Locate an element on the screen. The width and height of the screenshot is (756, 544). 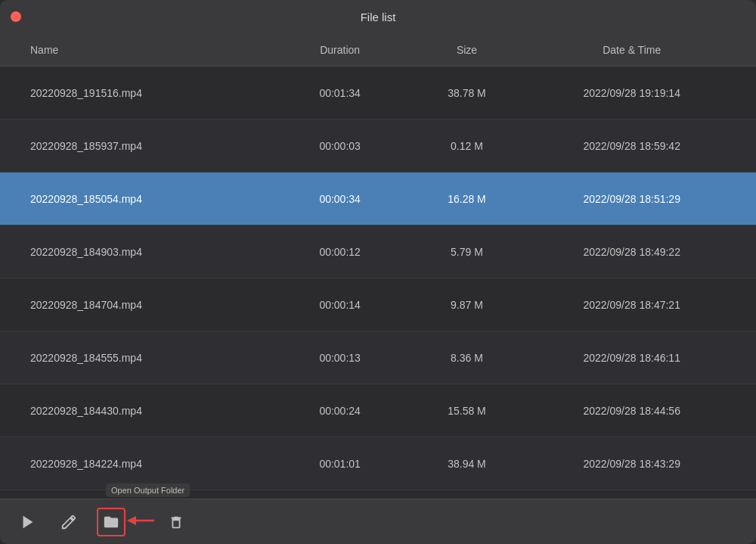
file-size: 5.79 M is located at coordinates (467, 252).